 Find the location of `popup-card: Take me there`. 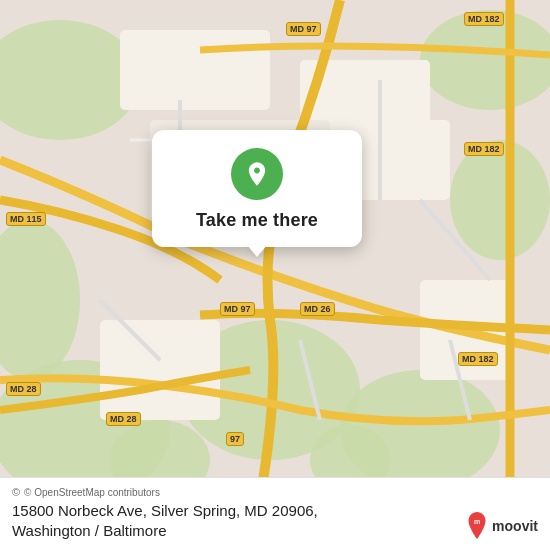

popup-card: Take me there is located at coordinates (257, 188).